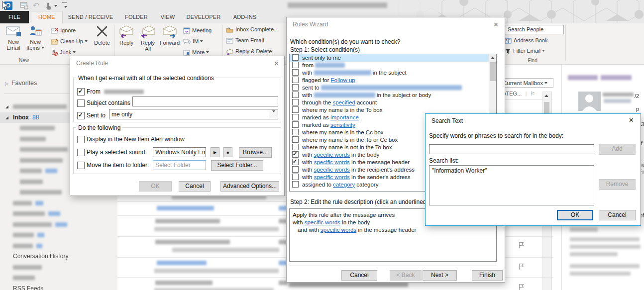 The image size is (644, 290). Describe the element at coordinates (126, 35) in the screenshot. I see `reply-button: Reply` at that location.